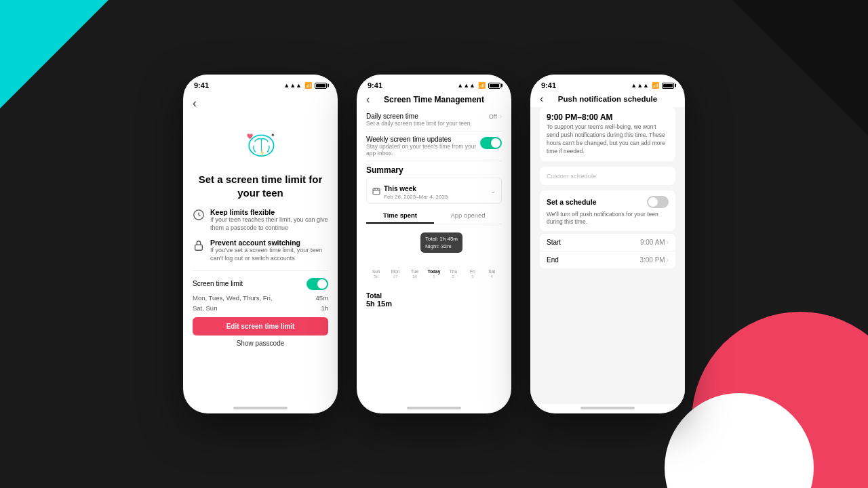  What do you see at coordinates (260, 144) in the screenshot?
I see `hero-illustration: ✦` at bounding box center [260, 144].